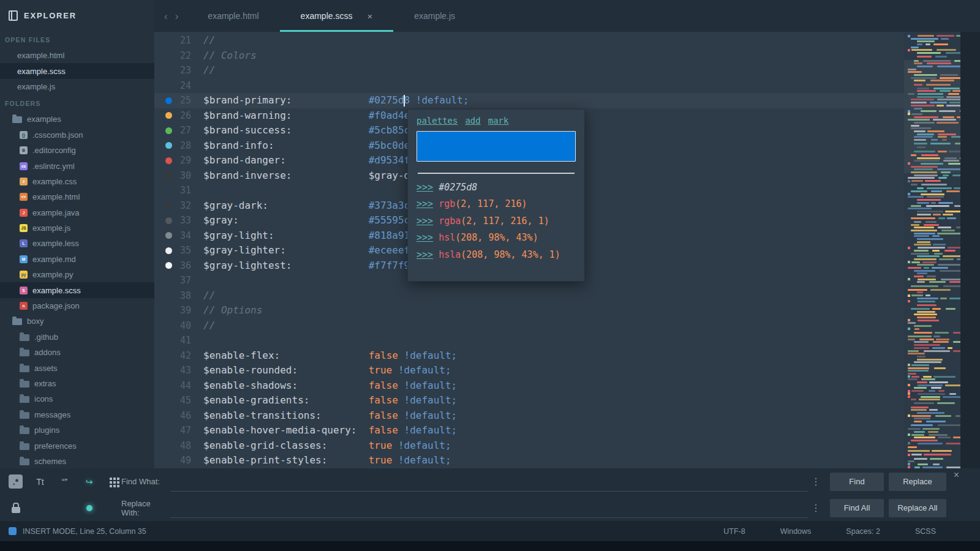 This screenshot has height=551, width=980. What do you see at coordinates (182, 340) in the screenshot?
I see `line-number: 41` at bounding box center [182, 340].